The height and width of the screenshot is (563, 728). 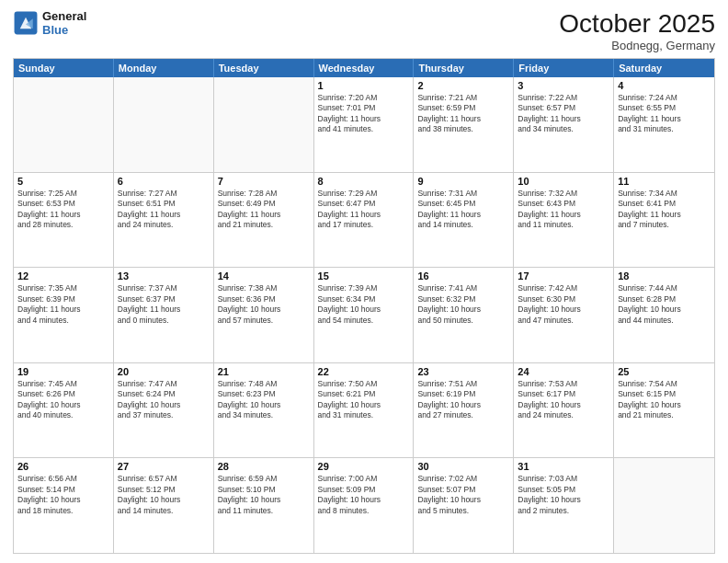 What do you see at coordinates (364, 68) in the screenshot?
I see `weekday-header-wednesday: Wednesday` at bounding box center [364, 68].